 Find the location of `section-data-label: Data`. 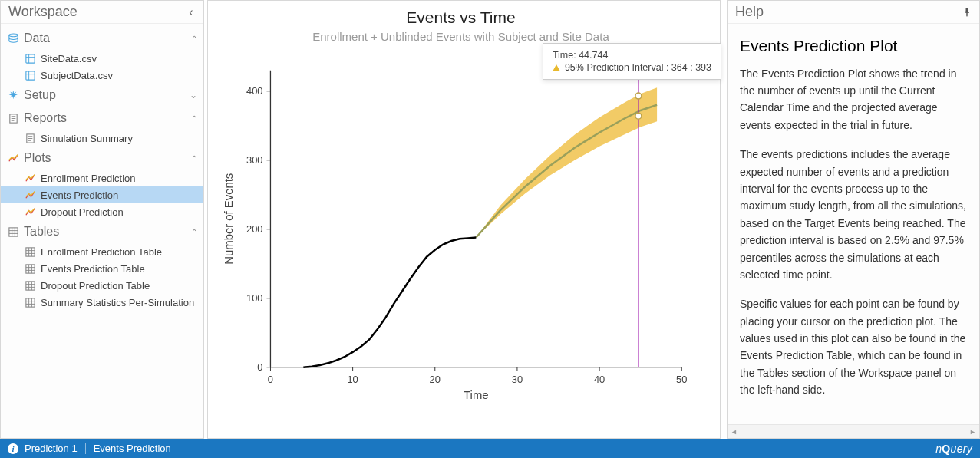

section-data-label: Data is located at coordinates (37, 38).